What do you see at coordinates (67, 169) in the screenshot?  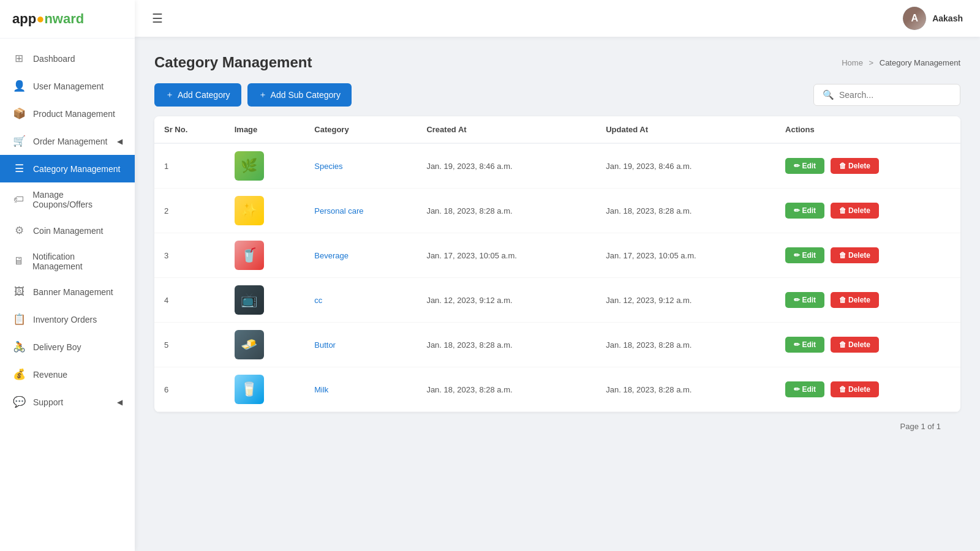 I see `sidebar-item-category-management: ☰ Category Management` at bounding box center [67, 169].